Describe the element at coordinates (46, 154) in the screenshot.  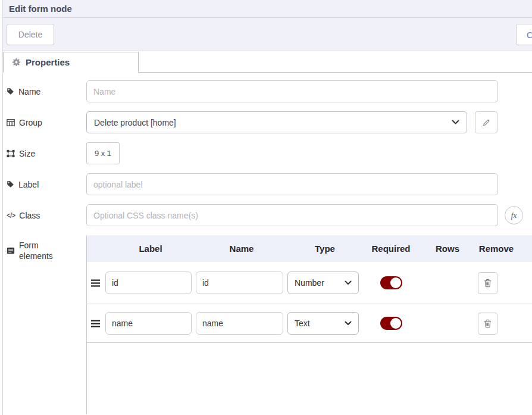
I see `size-label: Size` at that location.